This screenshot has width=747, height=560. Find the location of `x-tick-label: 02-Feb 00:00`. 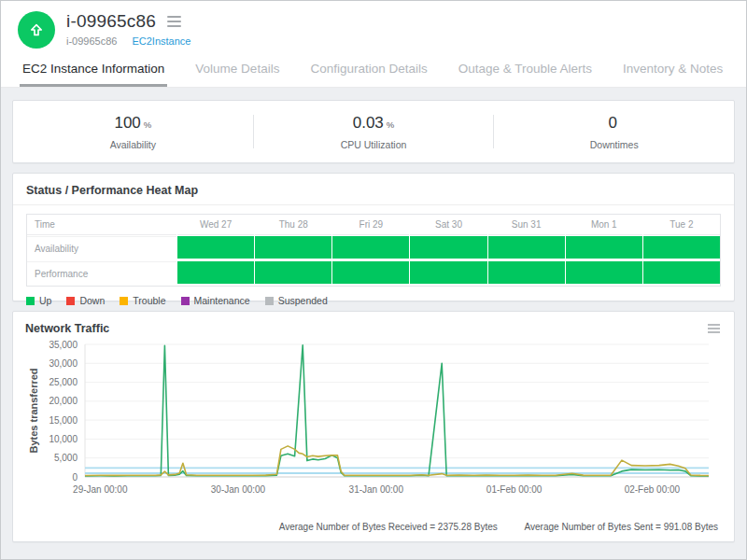

x-tick-label: 02-Feb 00:00 is located at coordinates (653, 489).